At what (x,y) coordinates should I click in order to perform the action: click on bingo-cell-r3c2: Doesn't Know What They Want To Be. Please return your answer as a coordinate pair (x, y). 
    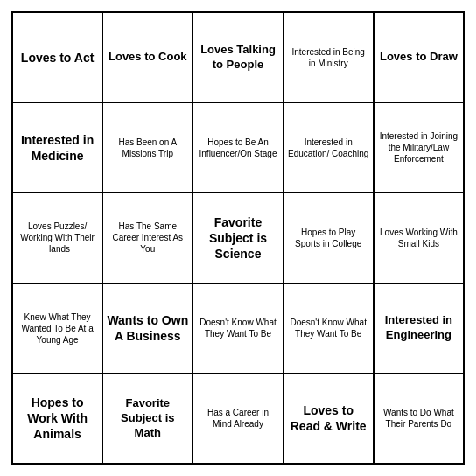
    Looking at the image, I should click on (238, 329).